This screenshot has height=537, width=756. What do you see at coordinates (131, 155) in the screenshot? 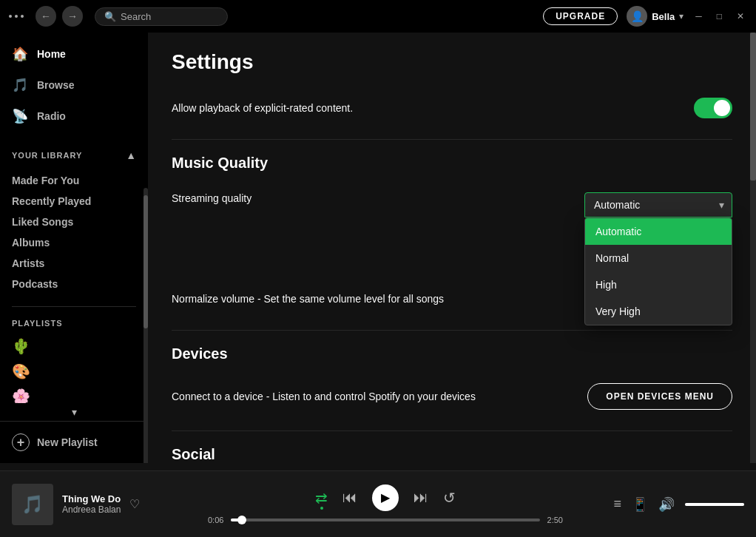
I see `library-collapse-icon: ▲` at bounding box center [131, 155].